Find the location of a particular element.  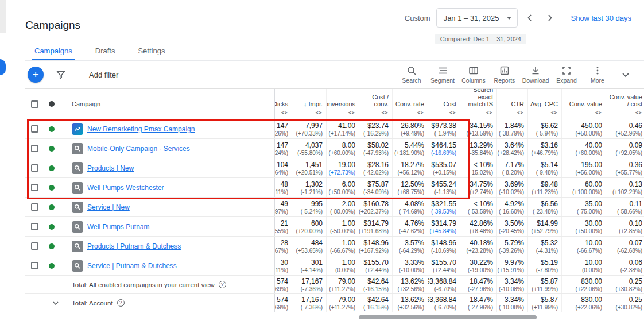

column-header-cost-conv: Cost / conv.<> is located at coordinates (375, 104).